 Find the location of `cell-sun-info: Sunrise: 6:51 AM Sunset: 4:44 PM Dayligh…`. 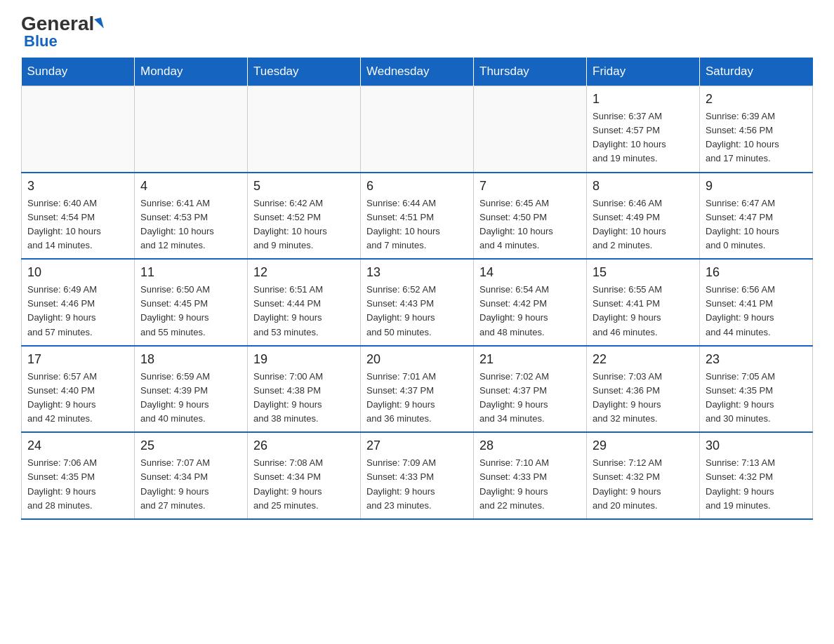

cell-sun-info: Sunrise: 6:51 AM Sunset: 4:44 PM Dayligh… is located at coordinates (304, 311).